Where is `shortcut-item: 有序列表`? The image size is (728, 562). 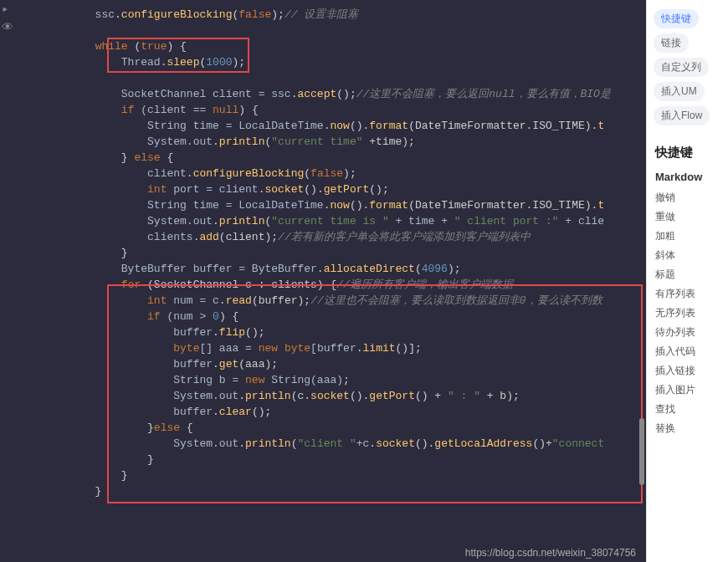
shortcut-item: 有序列表 is located at coordinates (688, 294).